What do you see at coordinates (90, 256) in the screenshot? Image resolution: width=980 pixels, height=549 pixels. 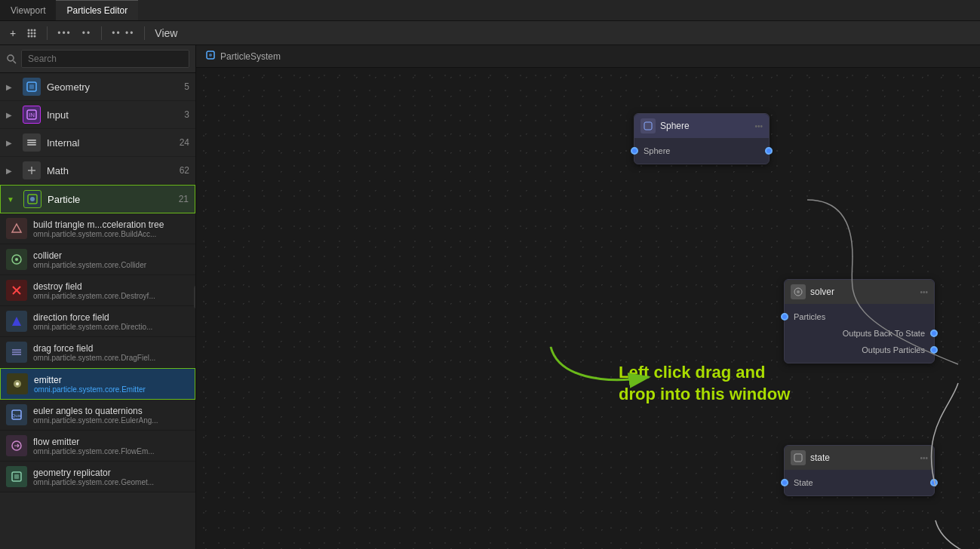 I see `collider-name: collider` at bounding box center [90, 256].